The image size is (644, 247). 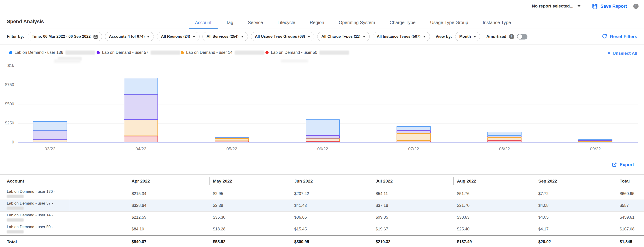 What do you see at coordinates (34, 181) in the screenshot?
I see `table-header-account: Account` at bounding box center [34, 181].